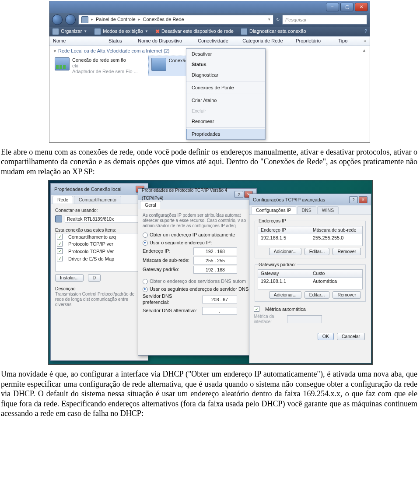 The image size is (420, 504). What do you see at coordinates (122, 41) in the screenshot?
I see `col-status: Status` at bounding box center [122, 41].